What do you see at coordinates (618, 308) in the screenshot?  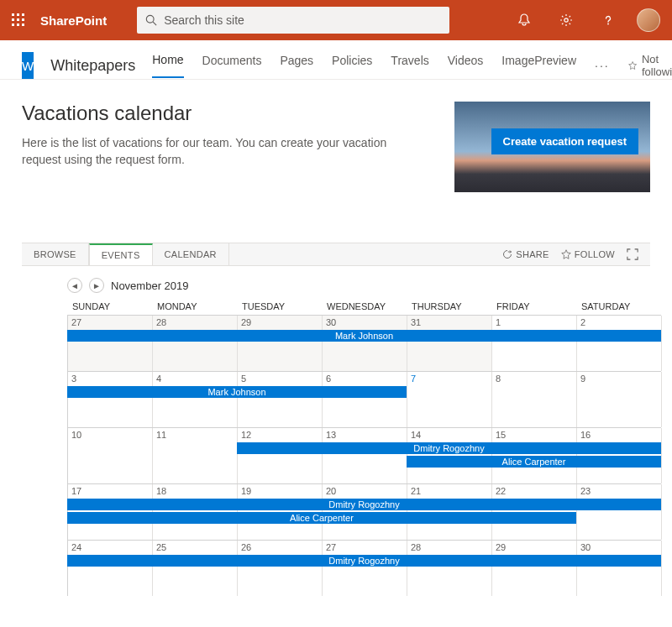 I see `day-header: SATURDAY` at bounding box center [618, 308].